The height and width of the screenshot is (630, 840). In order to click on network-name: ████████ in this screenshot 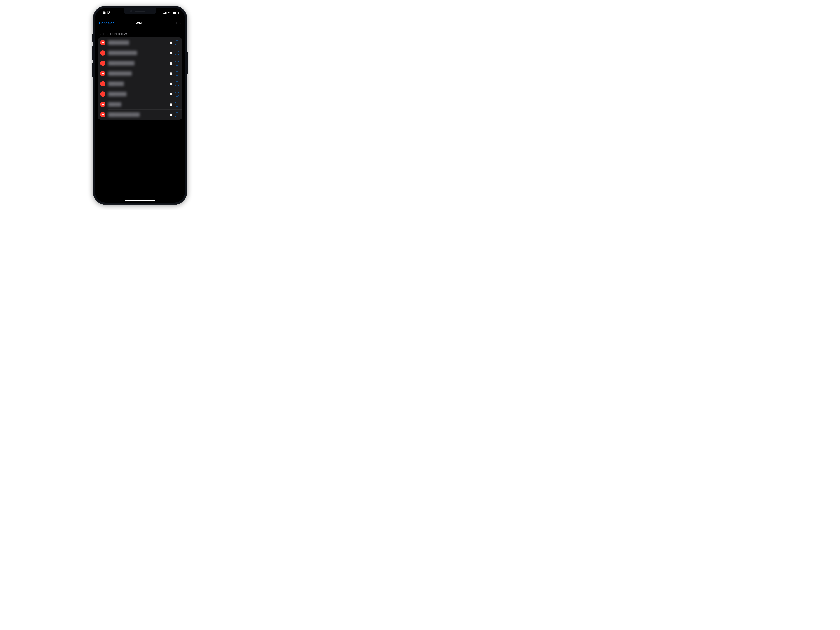, I will do `click(139, 43)`.